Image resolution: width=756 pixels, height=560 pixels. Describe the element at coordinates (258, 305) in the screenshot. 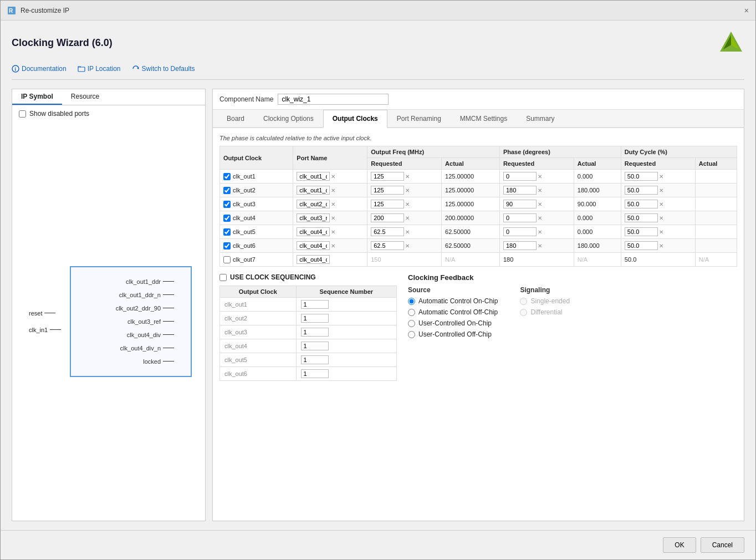

I see `seq-clock-name: clk_out1` at that location.